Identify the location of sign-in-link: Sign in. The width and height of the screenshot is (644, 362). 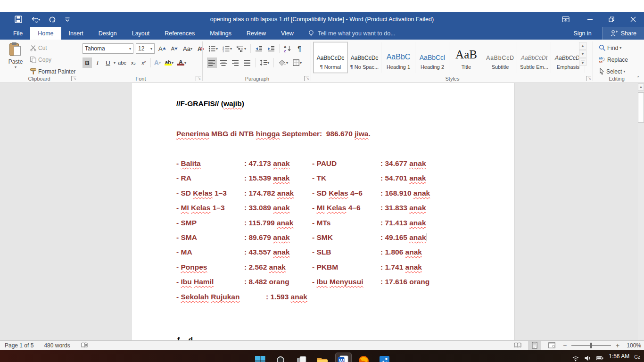
(582, 33).